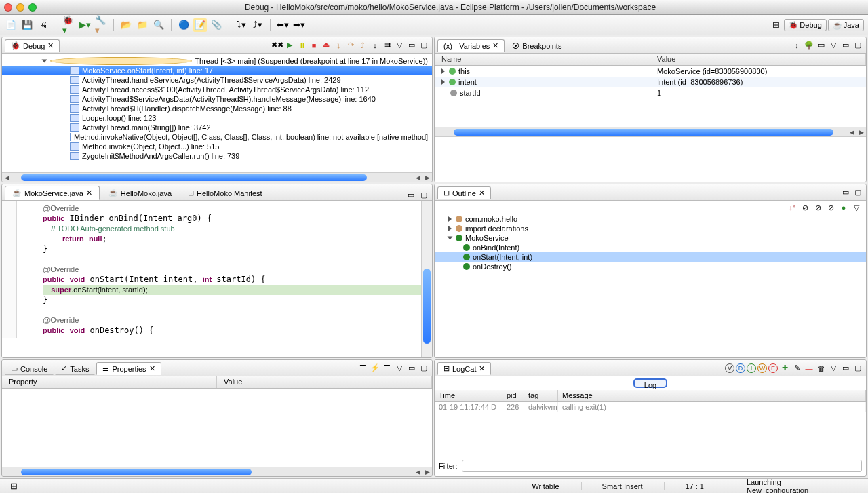  What do you see at coordinates (29, 369) in the screenshot?
I see `console-tab: ▭ Console` at bounding box center [29, 369].